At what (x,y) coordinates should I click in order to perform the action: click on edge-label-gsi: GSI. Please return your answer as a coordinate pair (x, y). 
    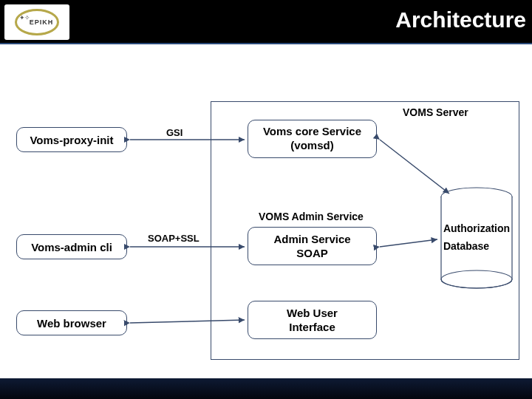
    Looking at the image, I should click on (174, 133).